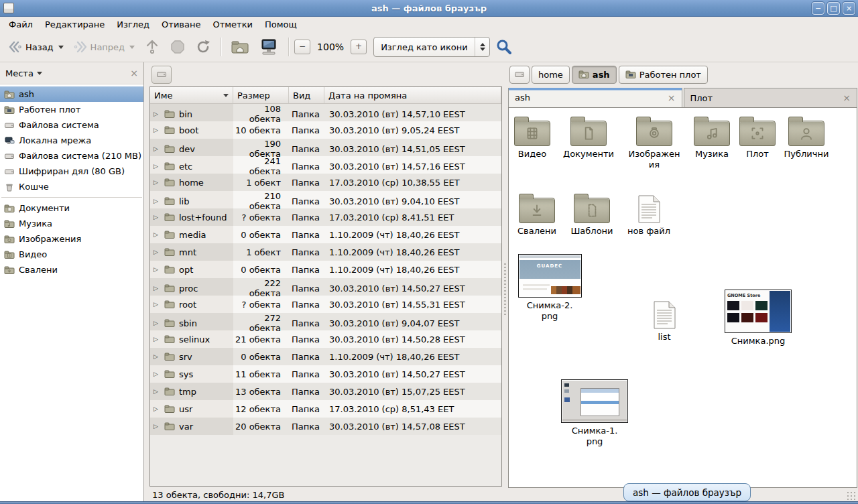 The image size is (858, 504). I want to click on menu-5: Помощ, so click(281, 24).